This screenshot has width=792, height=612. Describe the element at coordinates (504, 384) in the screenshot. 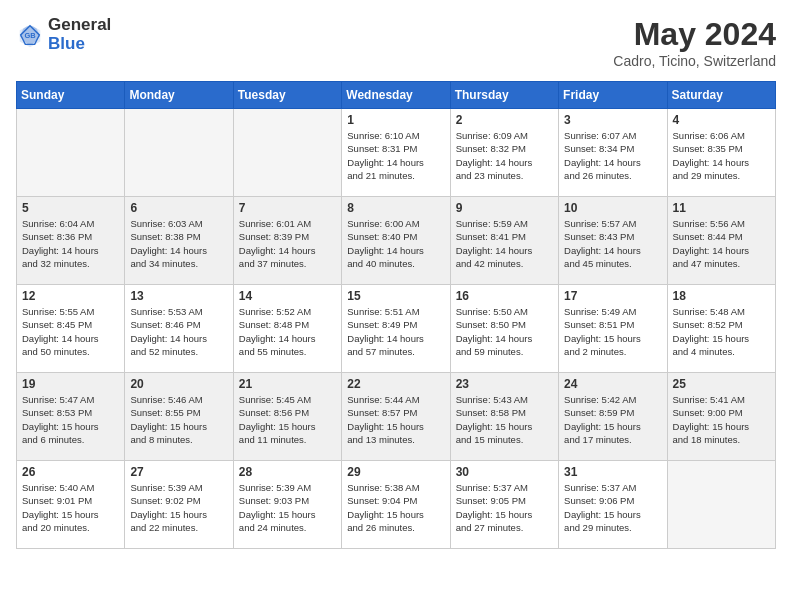

I see `day-number: 23` at that location.